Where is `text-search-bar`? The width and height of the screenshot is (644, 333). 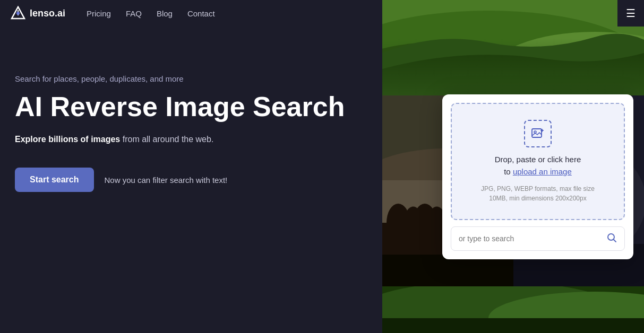
text-search-bar is located at coordinates (538, 239).